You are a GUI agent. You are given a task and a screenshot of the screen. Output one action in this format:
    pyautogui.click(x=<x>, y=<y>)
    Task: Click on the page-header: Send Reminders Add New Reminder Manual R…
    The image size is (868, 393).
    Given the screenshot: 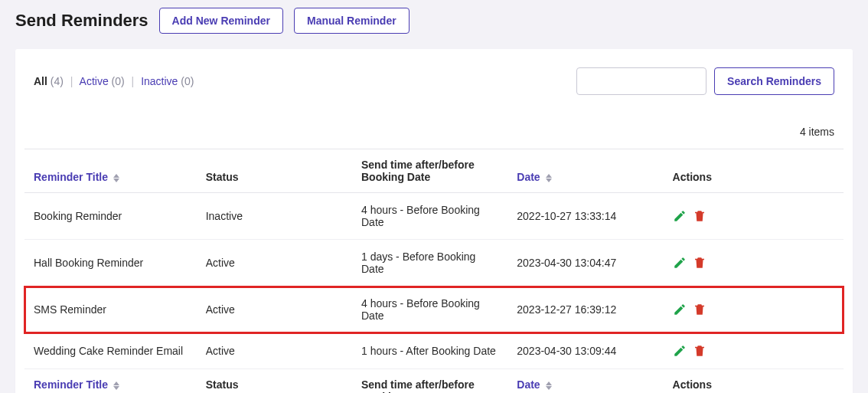 What is the action you would take?
    pyautogui.click(x=434, y=25)
    